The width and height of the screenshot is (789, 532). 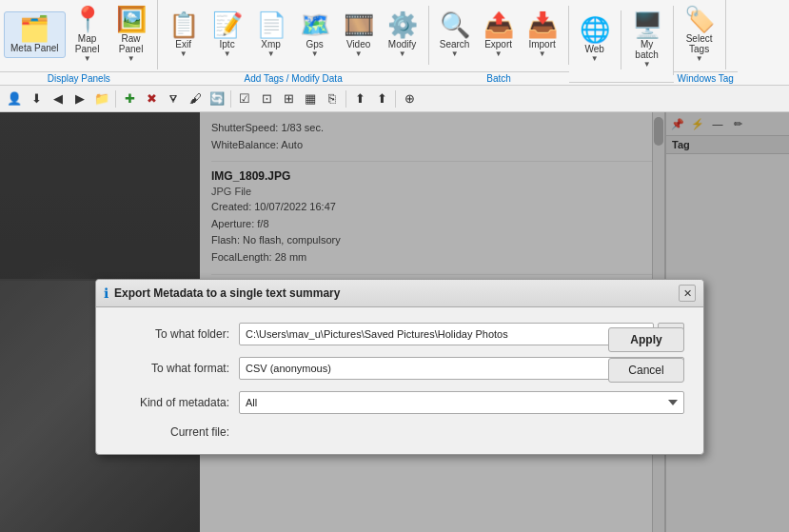 I want to click on folder-input, so click(x=446, y=334).